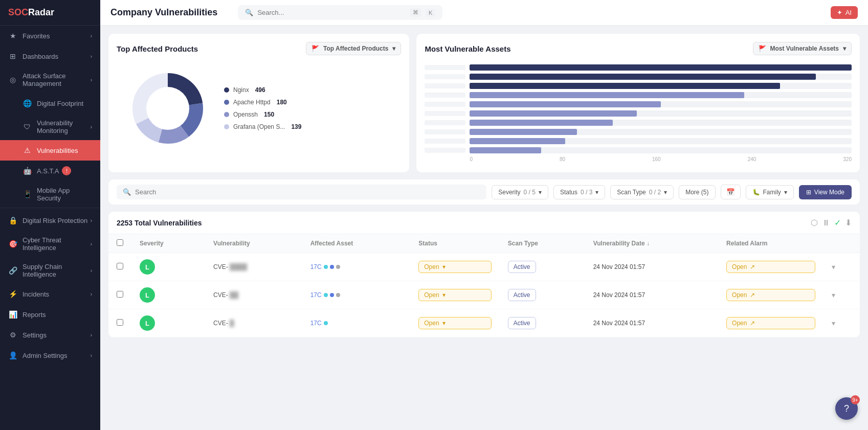 The width and height of the screenshot is (868, 430). I want to click on vuln-search-input, so click(308, 192).